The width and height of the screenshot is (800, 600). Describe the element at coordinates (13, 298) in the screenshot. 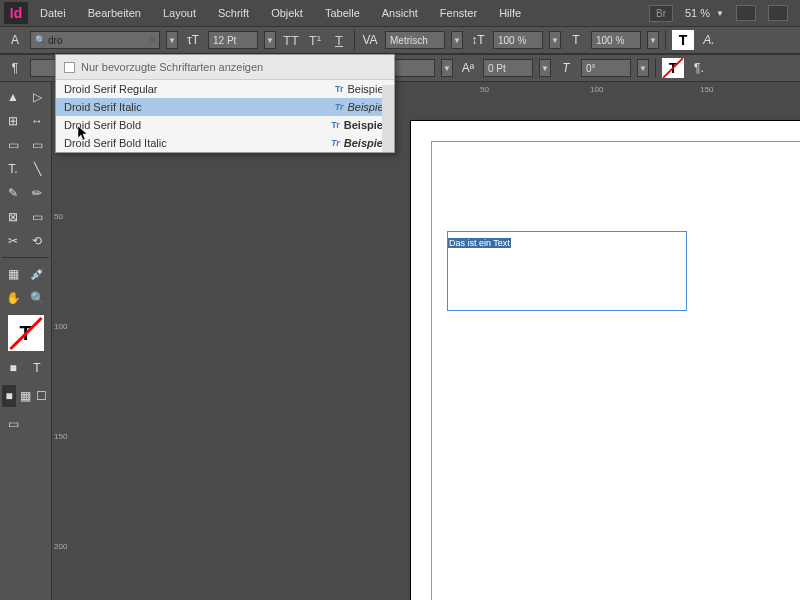

I see `hand-tool: ✋` at that location.